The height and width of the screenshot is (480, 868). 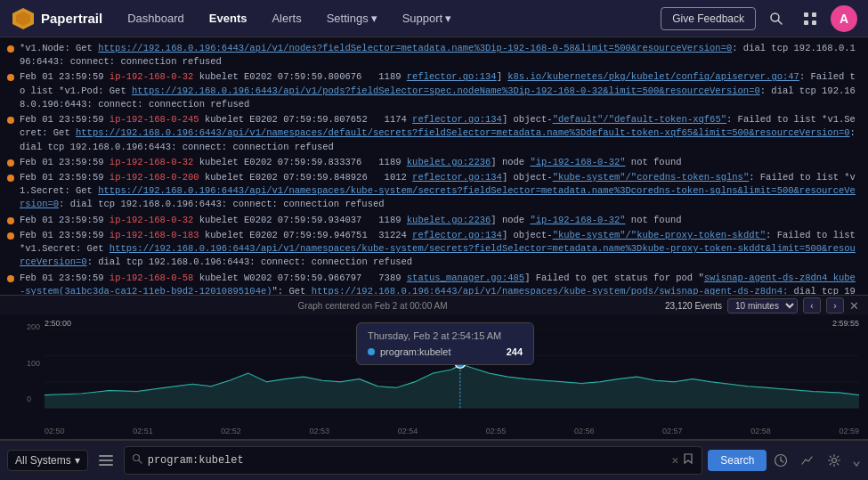 What do you see at coordinates (440, 284) in the screenshot?
I see `log-text: Feb 01 23:59:59 ip-192-168-0-58 kubelet …` at bounding box center [440, 284].